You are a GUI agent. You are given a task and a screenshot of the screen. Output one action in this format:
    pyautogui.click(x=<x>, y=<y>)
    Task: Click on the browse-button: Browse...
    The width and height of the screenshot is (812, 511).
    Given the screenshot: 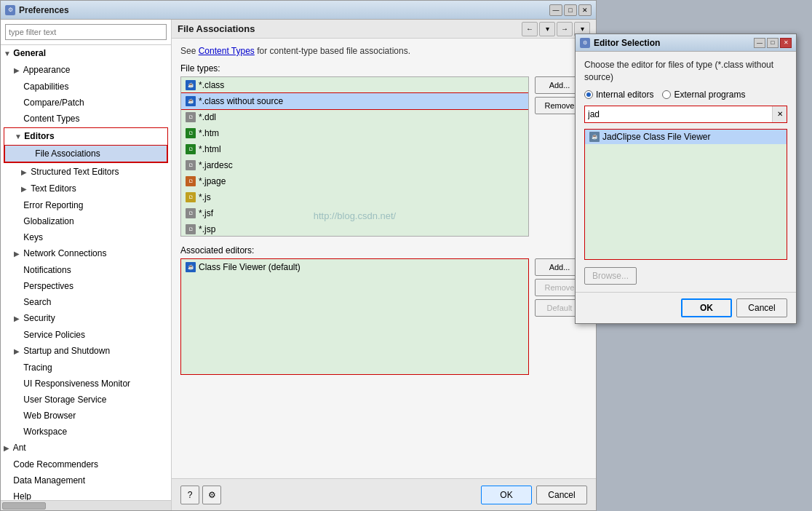 What is the action you would take?
    pyautogui.click(x=610, y=276)
    